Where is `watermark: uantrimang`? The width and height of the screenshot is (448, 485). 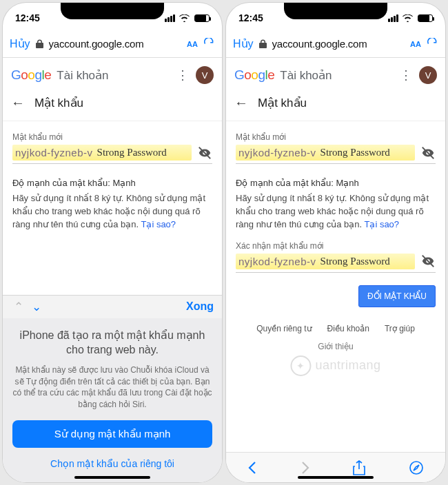
watermark: uantrimang is located at coordinates (335, 366).